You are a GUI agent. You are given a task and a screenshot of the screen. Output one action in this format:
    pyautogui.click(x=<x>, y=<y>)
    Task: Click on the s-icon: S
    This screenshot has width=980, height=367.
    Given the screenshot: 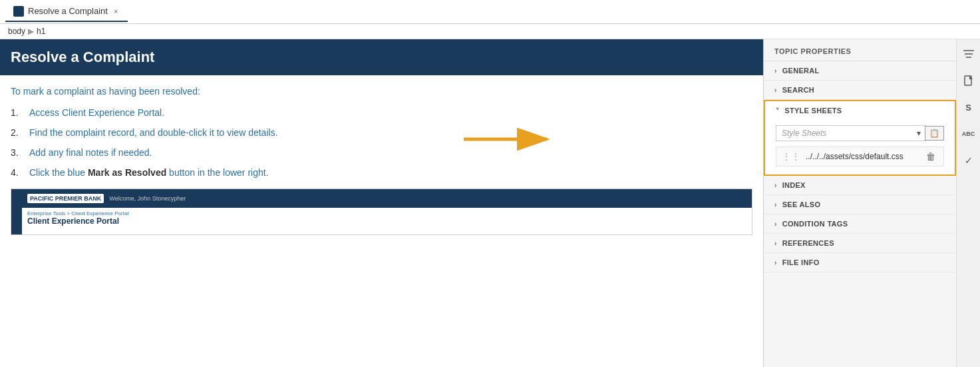 What is the action you would take?
    pyautogui.click(x=969, y=108)
    